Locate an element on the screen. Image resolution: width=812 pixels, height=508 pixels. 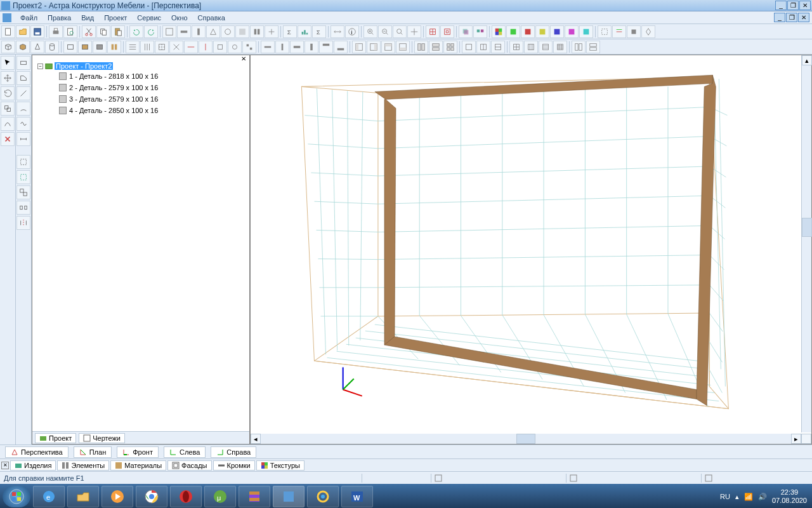
taskbar-explorer is located at coordinates (83, 497).